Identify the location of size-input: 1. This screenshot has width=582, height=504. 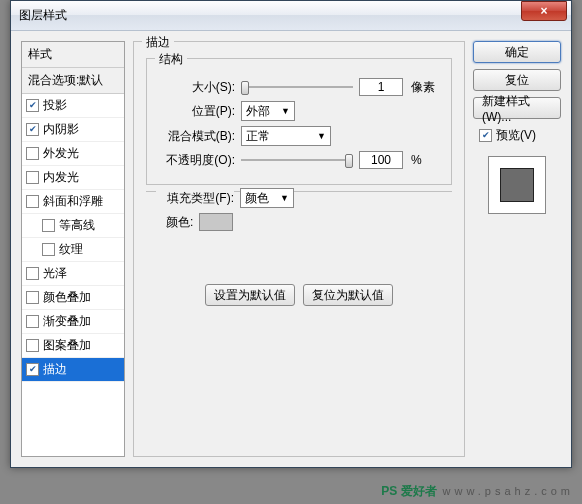
(381, 87).